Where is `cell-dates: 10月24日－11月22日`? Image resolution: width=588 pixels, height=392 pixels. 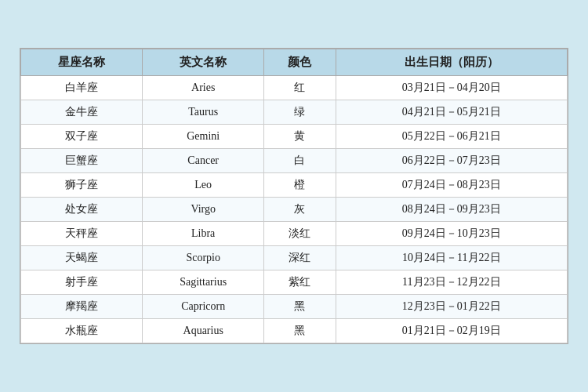 cell-dates: 10月24日－11月22日 is located at coordinates (452, 259).